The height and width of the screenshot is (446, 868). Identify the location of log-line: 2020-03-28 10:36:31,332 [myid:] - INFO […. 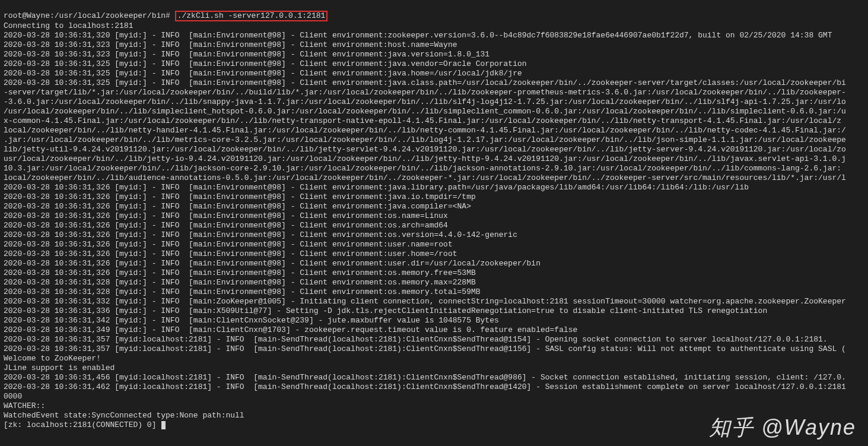
(434, 302).